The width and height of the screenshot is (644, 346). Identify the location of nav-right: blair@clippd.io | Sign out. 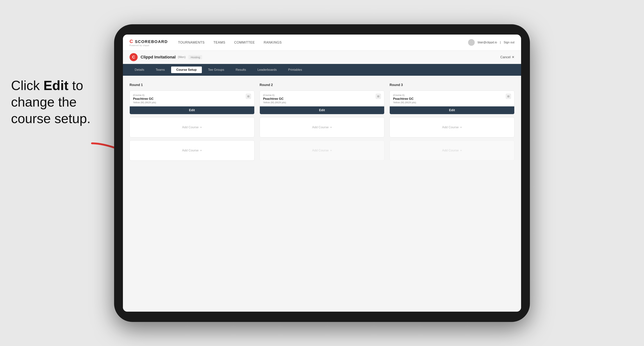
(491, 42).